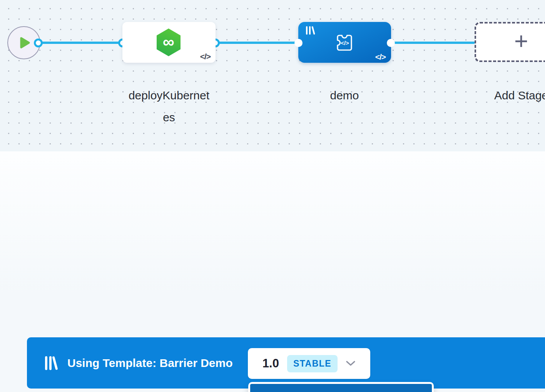  What do you see at coordinates (344, 95) in the screenshot?
I see `stage-label: demo` at bounding box center [344, 95].